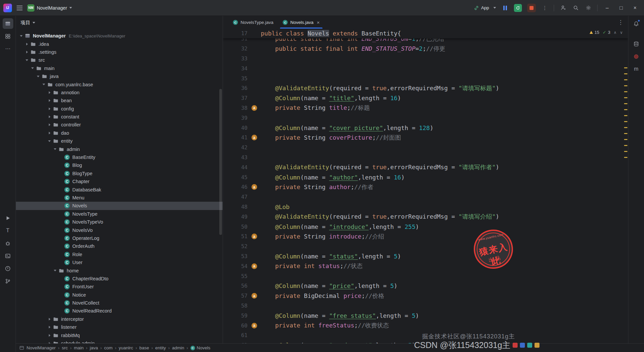  I want to click on search-everywhere-button, so click(576, 8).